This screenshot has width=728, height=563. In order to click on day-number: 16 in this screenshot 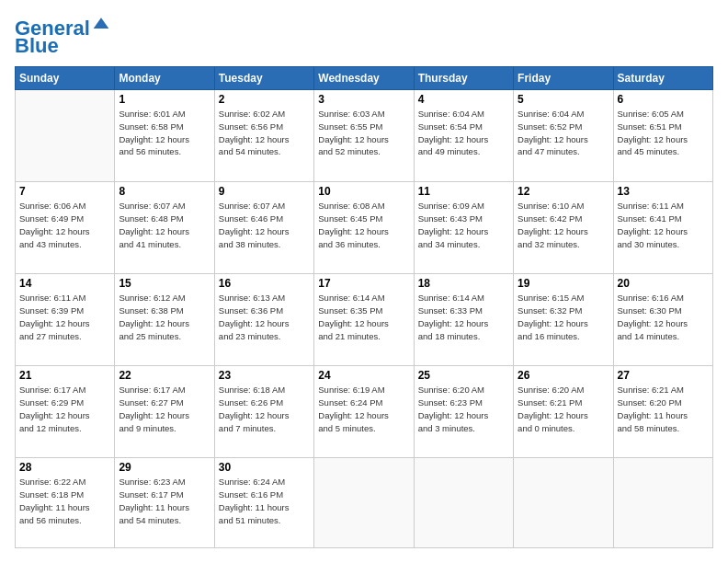, I will do `click(265, 283)`.